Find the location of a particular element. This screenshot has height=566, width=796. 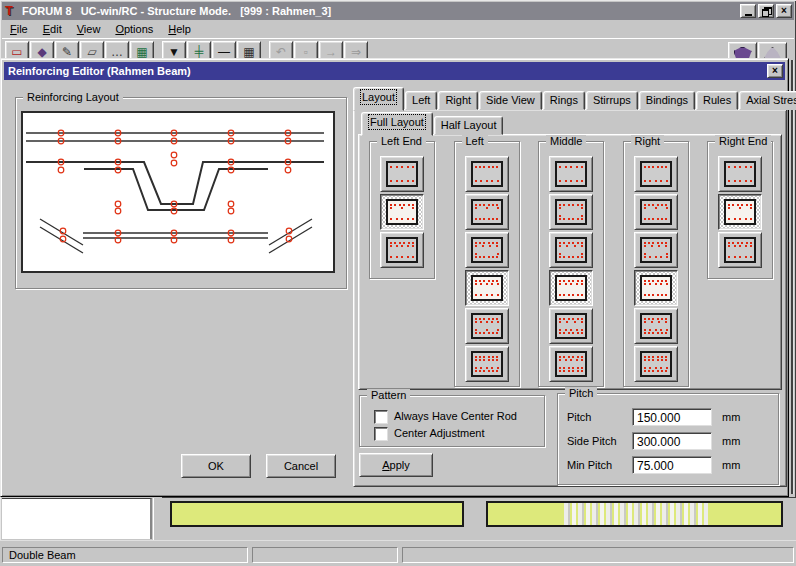

pitch-input: 150.000 is located at coordinates (672, 417).